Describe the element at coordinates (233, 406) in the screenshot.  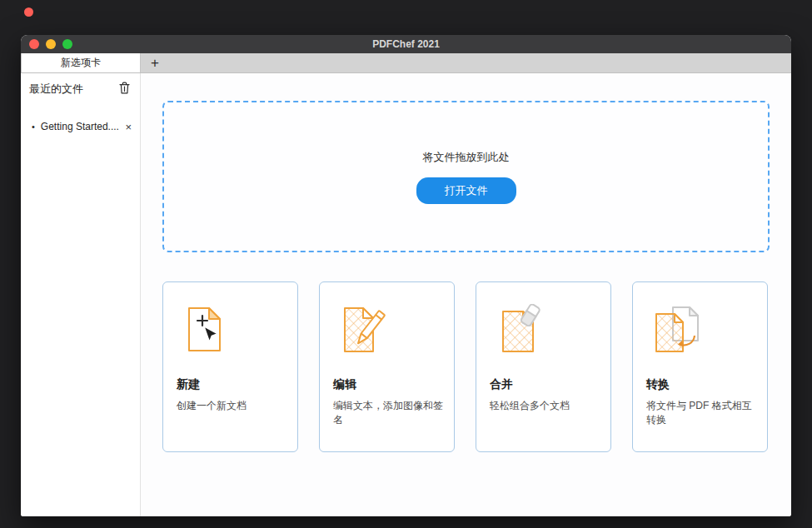
I see `card-subtitle: 创建一个新文档` at that location.